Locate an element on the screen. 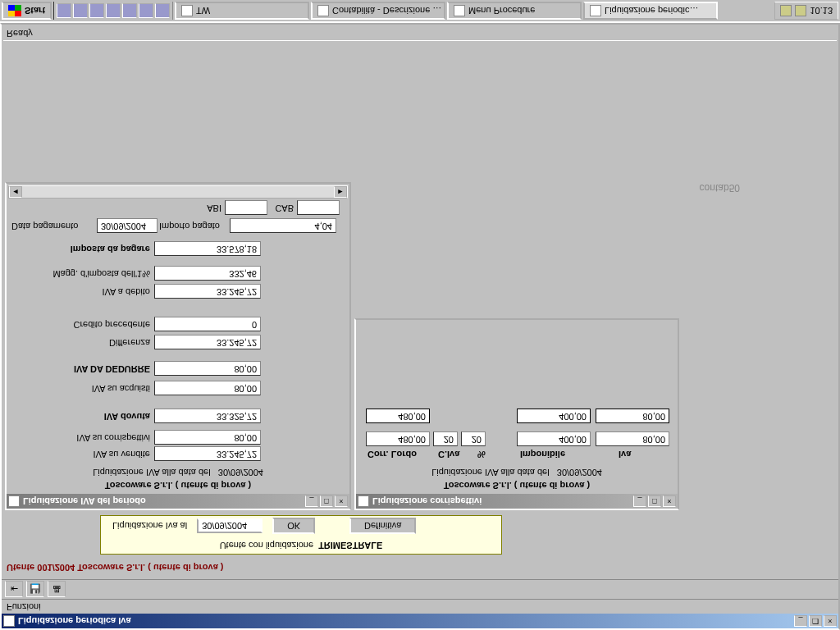  task-menu-procedure: Menu Procedure is located at coordinates (514, 11).